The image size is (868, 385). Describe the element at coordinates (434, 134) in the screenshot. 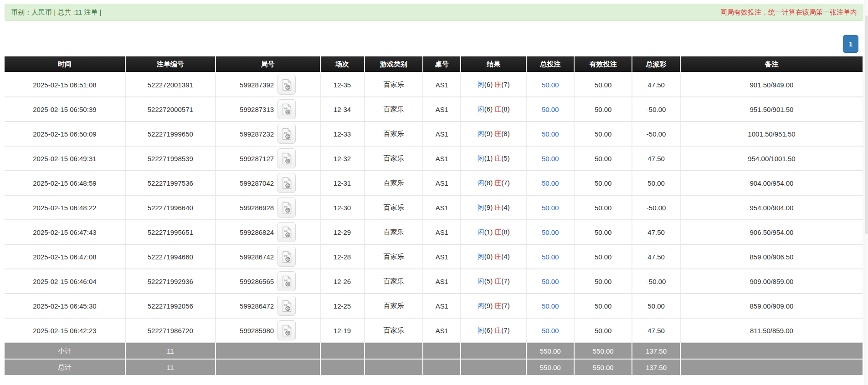

I see `bet-record-row: 2025-02-15 06:50:09522271999650599287232…` at that location.